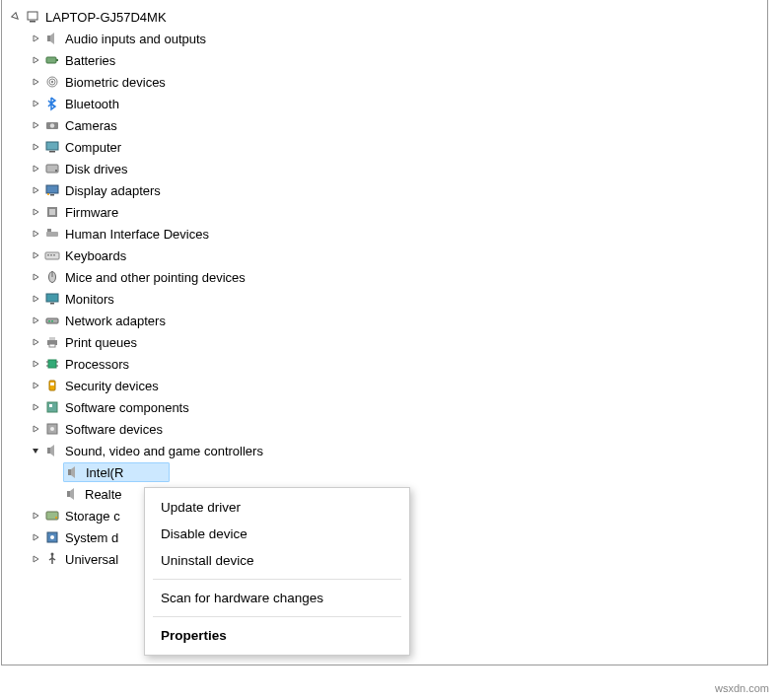  I want to click on display-icon, so click(52, 190).